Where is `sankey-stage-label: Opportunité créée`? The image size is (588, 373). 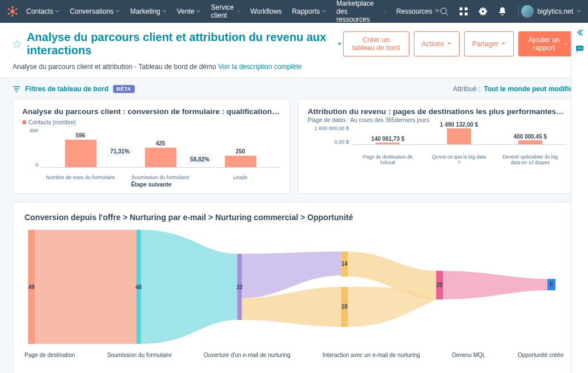 sankey-stage-label: Opportunité créée is located at coordinates (541, 355).